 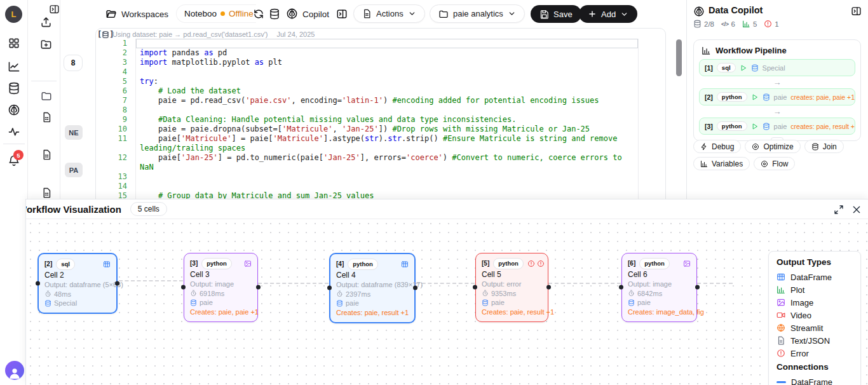 I want to click on cell-output: Output: dataframe (5×68), so click(x=78, y=285).